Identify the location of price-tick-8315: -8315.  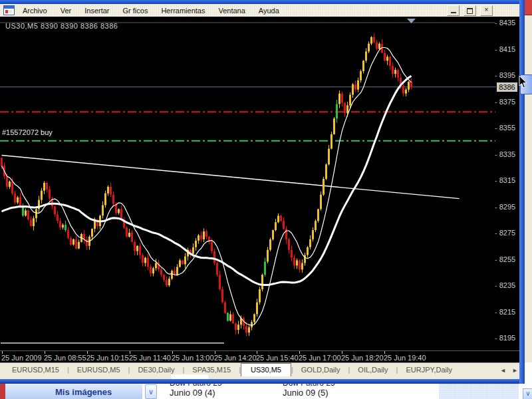
(507, 180).